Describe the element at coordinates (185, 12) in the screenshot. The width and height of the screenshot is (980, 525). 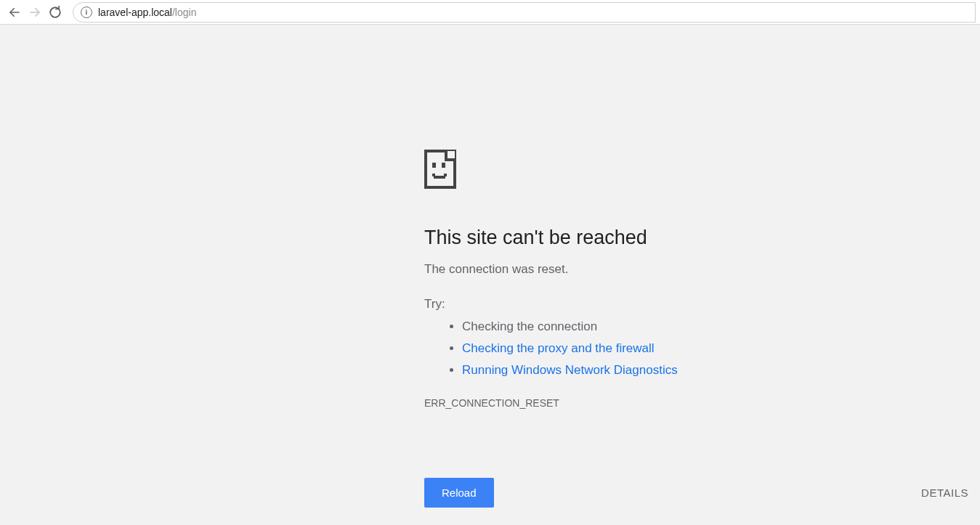
I see `url-path: /login` at that location.